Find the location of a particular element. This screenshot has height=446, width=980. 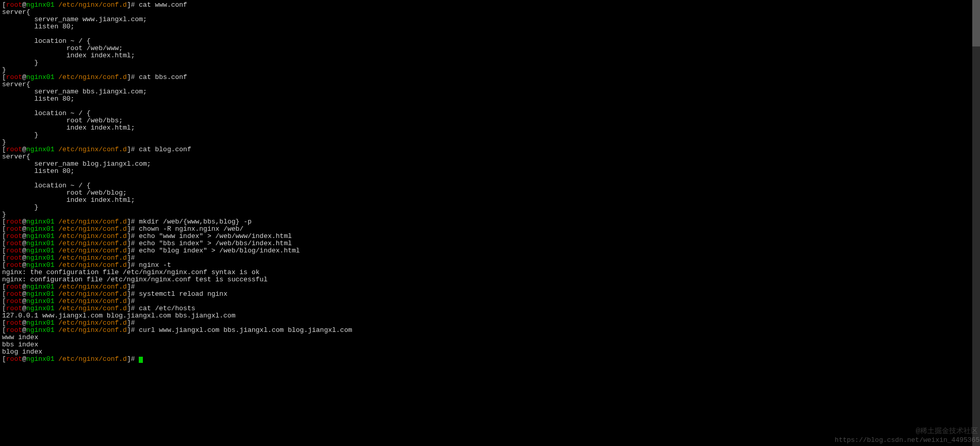

output-line: blog index is located at coordinates (490, 352).